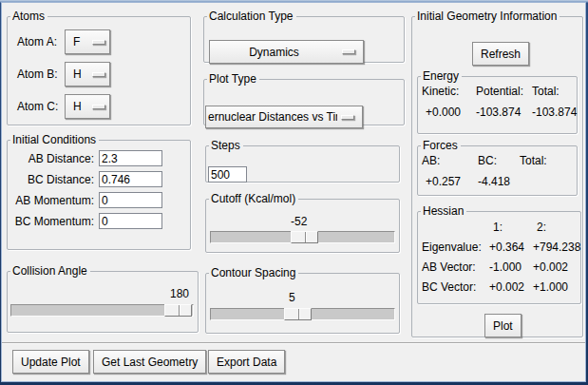 This screenshot has width=588, height=385. I want to click on energy-header-total: Total:, so click(555, 91).